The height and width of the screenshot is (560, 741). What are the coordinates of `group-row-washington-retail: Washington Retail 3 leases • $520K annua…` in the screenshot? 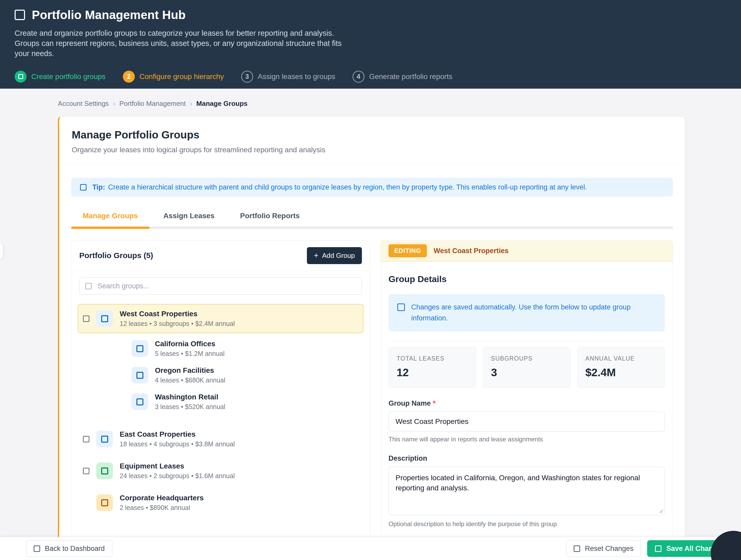 It's located at (247, 402).